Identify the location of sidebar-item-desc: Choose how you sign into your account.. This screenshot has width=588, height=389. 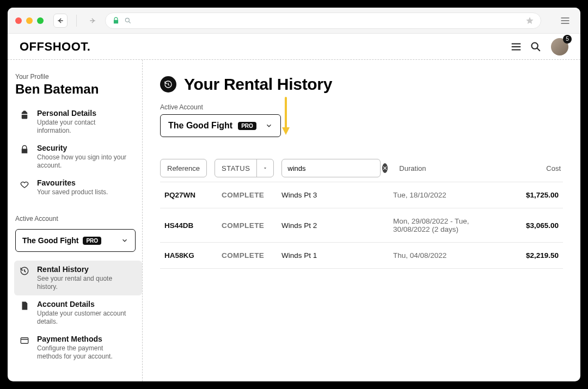
(83, 162).